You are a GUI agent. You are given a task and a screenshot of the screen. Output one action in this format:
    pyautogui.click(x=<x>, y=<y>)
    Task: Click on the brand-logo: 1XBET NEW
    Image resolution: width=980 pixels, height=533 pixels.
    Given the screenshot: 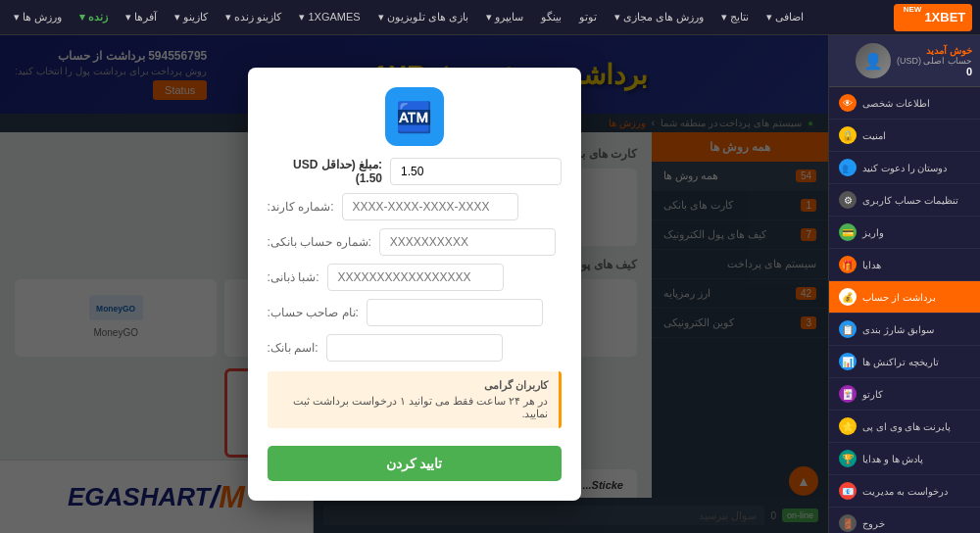 What is the action you would take?
    pyautogui.click(x=933, y=18)
    